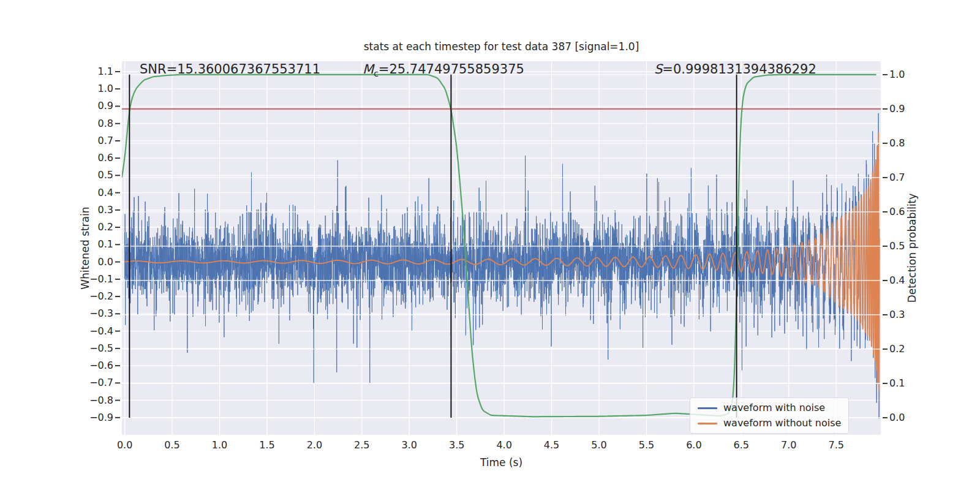 Image resolution: width=980 pixels, height=490 pixels. What do you see at coordinates (552, 445) in the screenshot?
I see `x-tick: 4.5` at bounding box center [552, 445].